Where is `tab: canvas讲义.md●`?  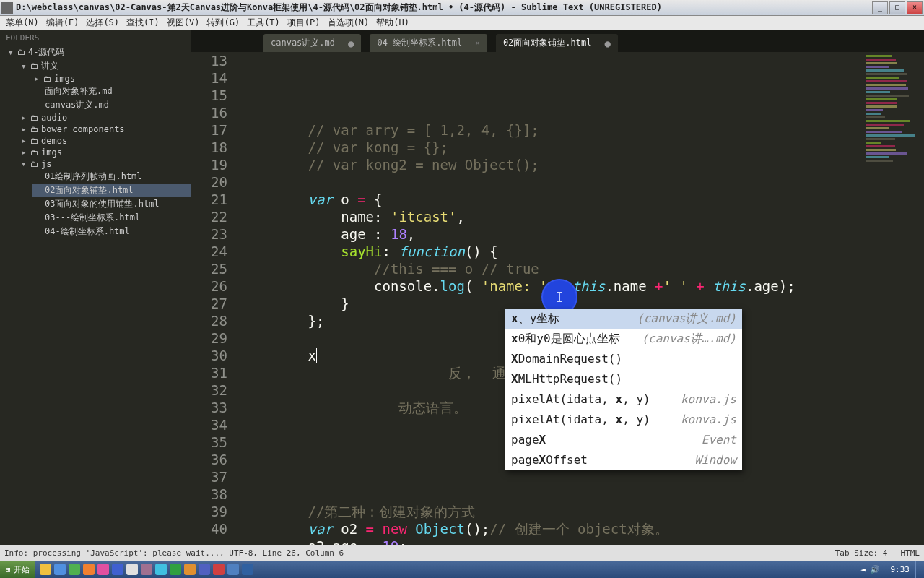 tab: canvas讲义.md● is located at coordinates (312, 43).